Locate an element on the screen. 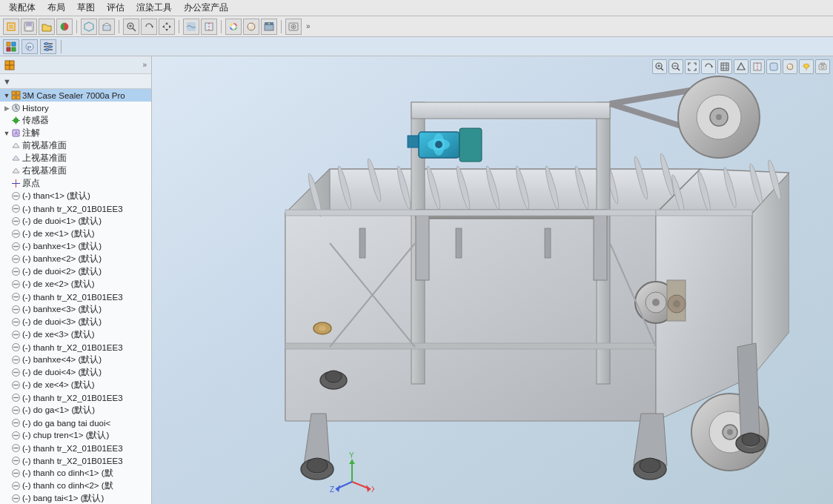 The image size is (833, 504). list-item: (-) chup tren<1> (默认) is located at coordinates (76, 436).